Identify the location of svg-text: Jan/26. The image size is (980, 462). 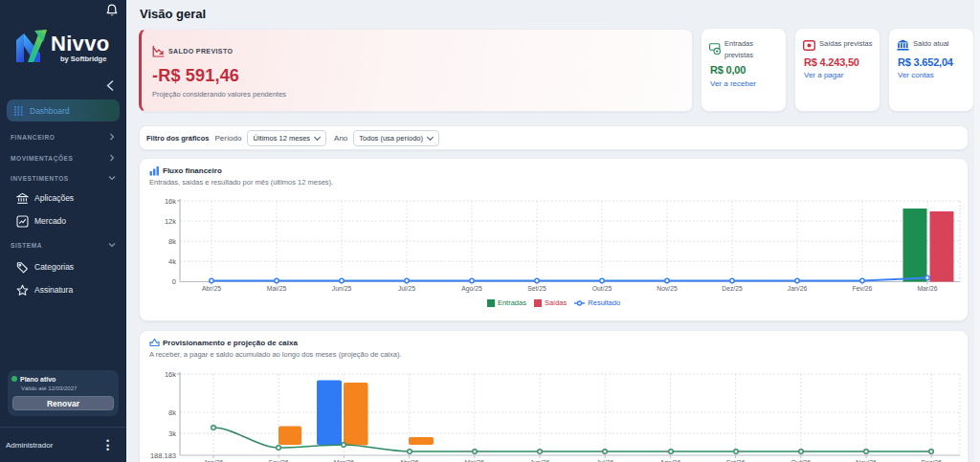
(798, 289).